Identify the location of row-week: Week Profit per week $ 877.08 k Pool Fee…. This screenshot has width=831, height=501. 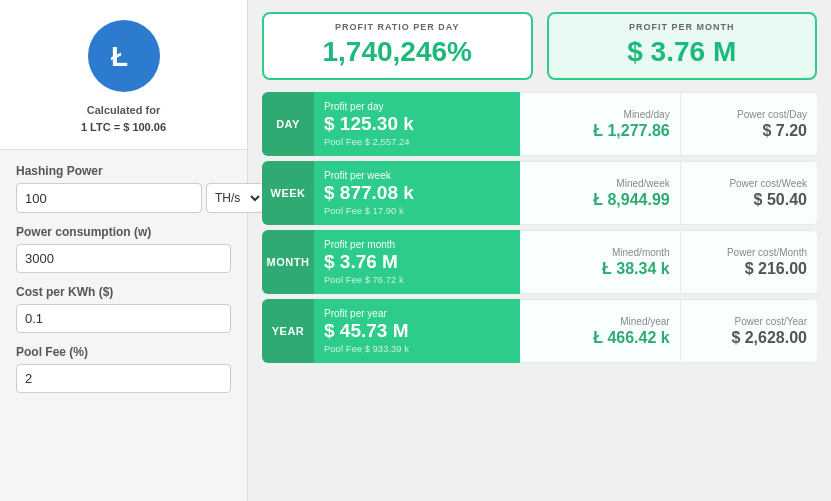
(540, 193).